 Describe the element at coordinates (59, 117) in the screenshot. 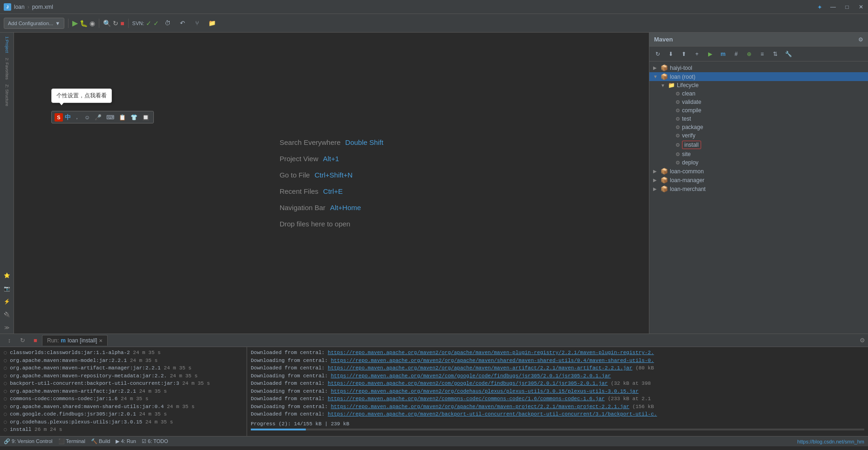

I see `ime-logo: S` at that location.